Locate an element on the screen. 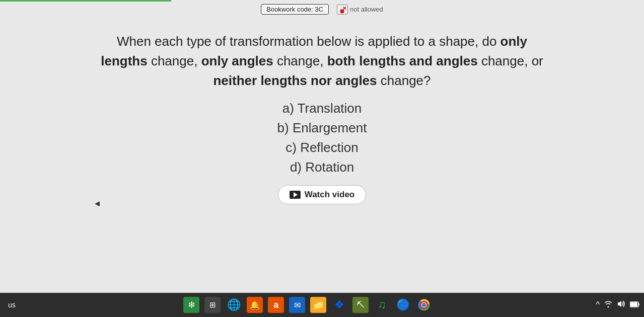  taskbar-right: ^ is located at coordinates (618, 305).